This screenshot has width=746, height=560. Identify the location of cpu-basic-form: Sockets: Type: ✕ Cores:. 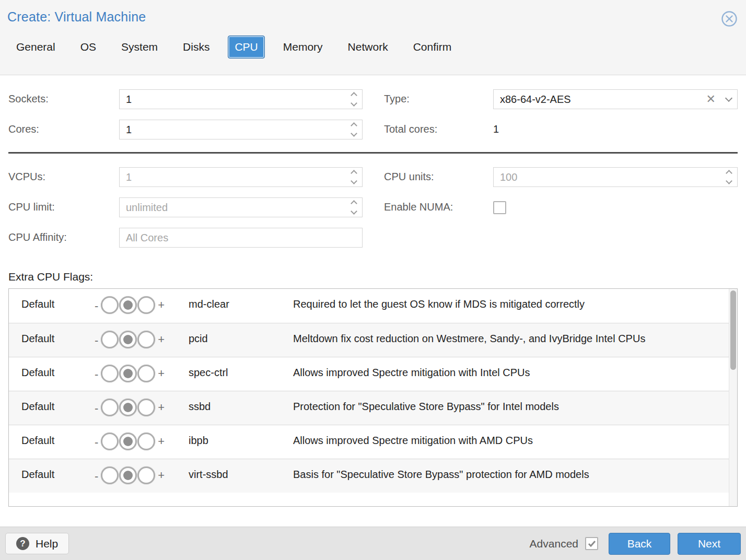
(373, 108).